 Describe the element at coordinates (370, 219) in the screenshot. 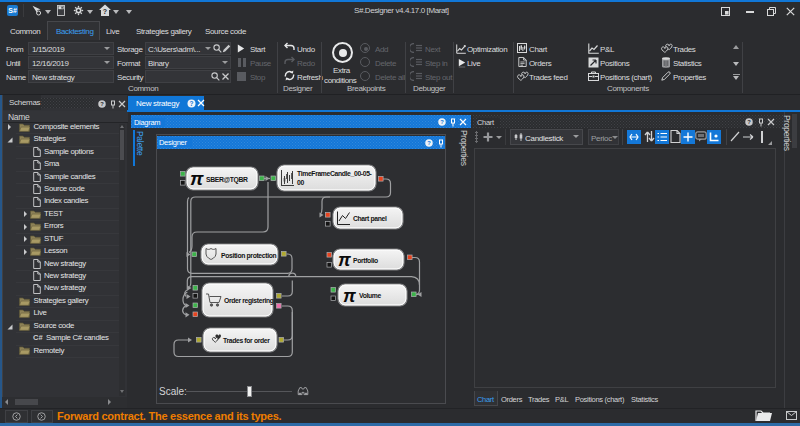

I see `svg-text: Chart panel` at that location.